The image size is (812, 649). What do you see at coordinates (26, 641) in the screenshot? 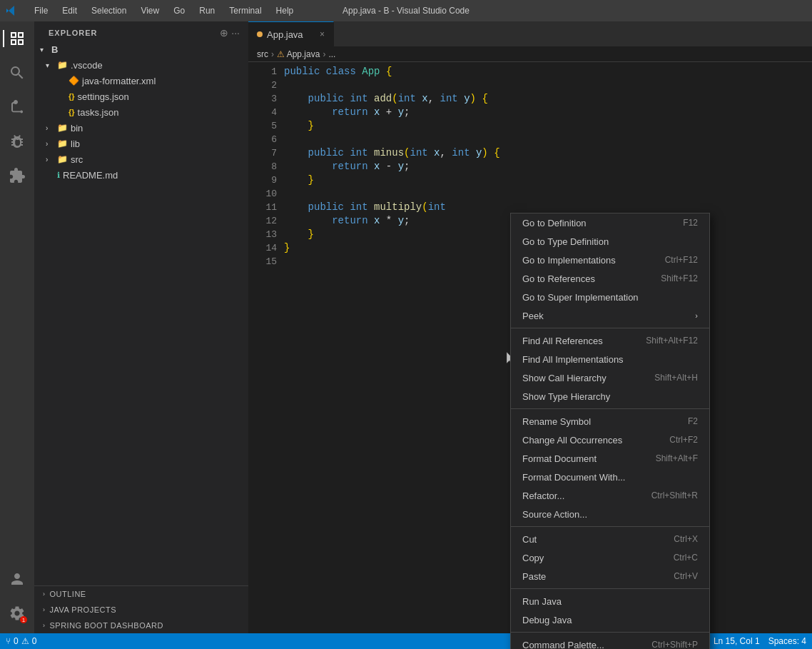
I see `status-warning-icon: ⚠` at bounding box center [26, 641].